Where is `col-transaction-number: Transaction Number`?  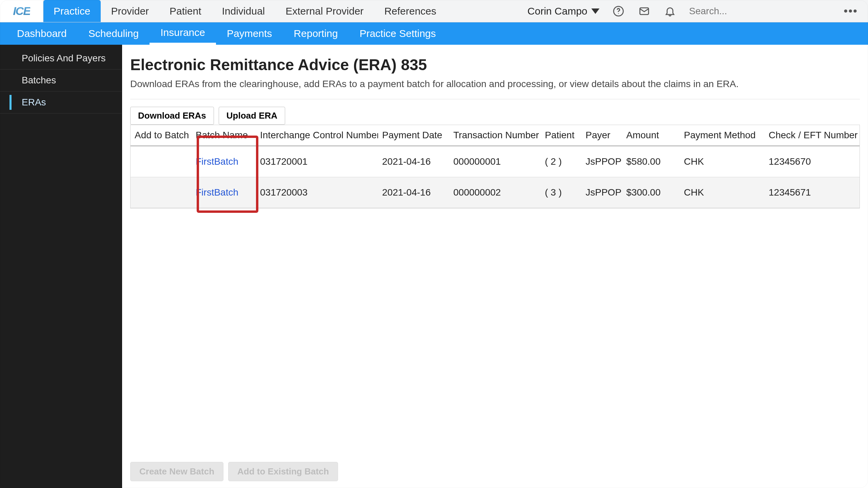 col-transaction-number: Transaction Number is located at coordinates (495, 136).